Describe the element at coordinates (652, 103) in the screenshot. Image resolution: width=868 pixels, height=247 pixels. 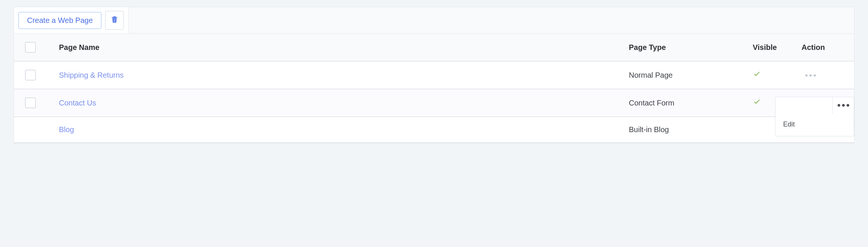
I see `page-type-value: Contact Form` at that location.